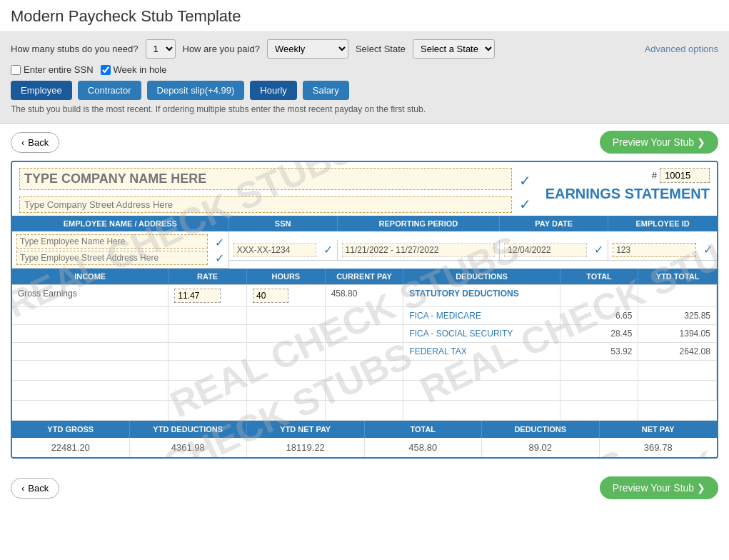 This screenshot has width=729, height=560. I want to click on ei-header-period: REPORTING PERIOD, so click(419, 224).